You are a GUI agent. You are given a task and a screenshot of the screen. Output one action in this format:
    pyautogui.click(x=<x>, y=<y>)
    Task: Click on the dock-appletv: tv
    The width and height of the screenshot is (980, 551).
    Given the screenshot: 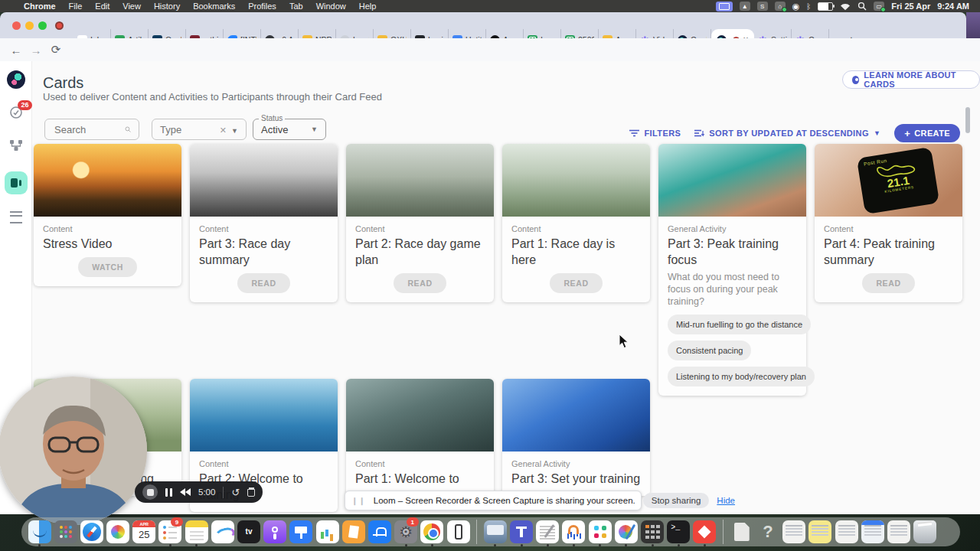 What is the action you would take?
    pyautogui.click(x=250, y=532)
    